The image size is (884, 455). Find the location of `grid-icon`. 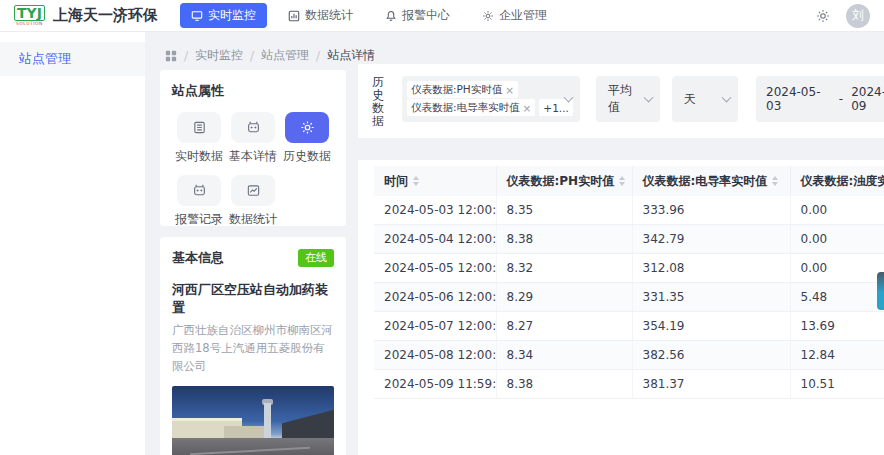

grid-icon is located at coordinates (171, 56).